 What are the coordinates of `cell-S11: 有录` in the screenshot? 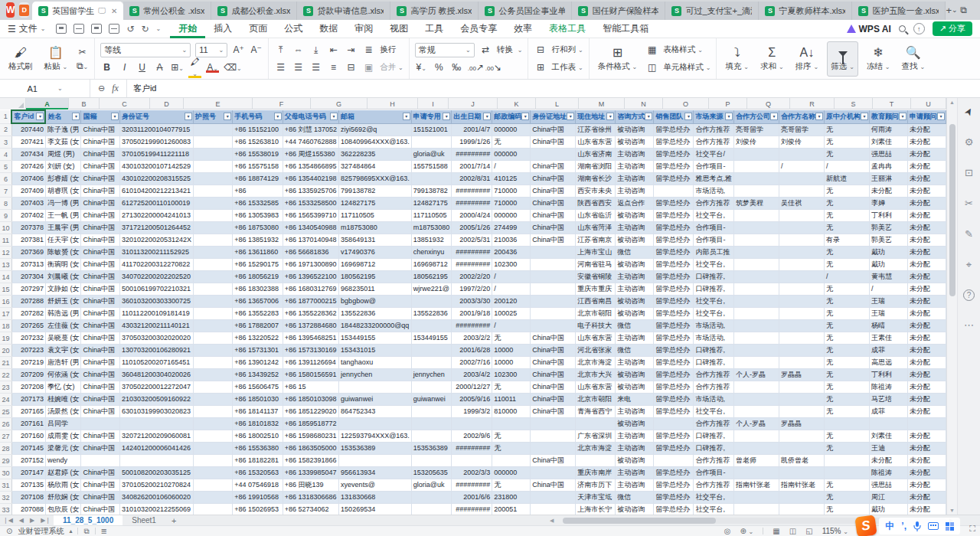 It's located at (847, 240).